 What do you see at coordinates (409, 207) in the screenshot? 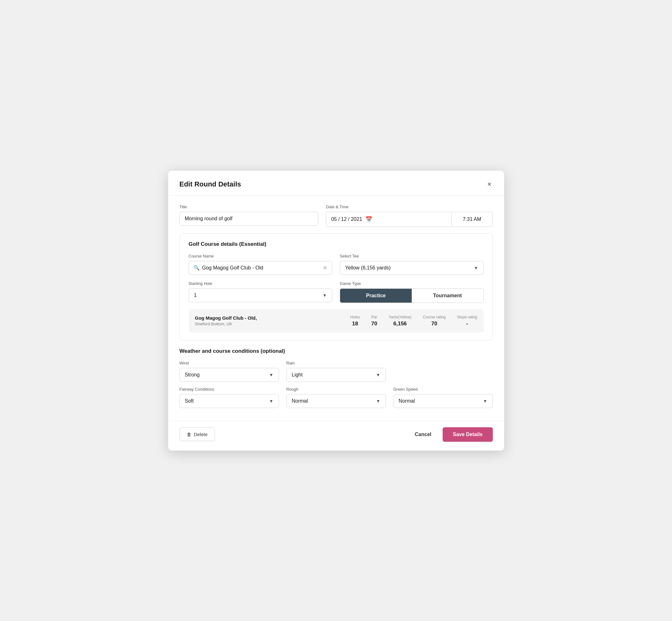
I see `date-time-label: Date & Time` at bounding box center [409, 207].